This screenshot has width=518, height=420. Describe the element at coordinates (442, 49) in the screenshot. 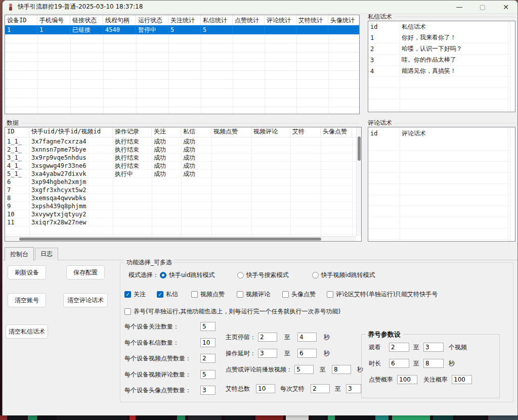

I see `table-row: 2哈喽，认识一下好吗？` at that location.